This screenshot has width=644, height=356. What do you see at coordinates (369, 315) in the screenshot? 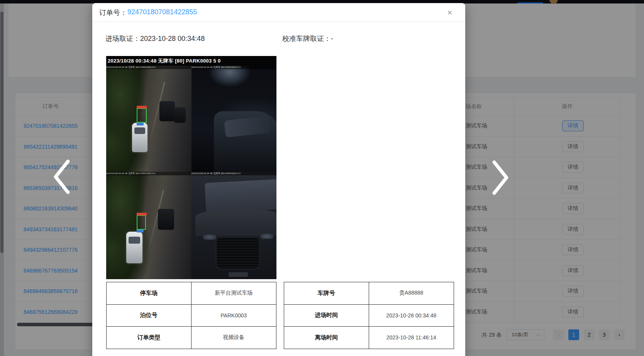
I see `plate-time-info-table: 车牌号贵A88888进场时间2023-10-28 00:34:48离场时间202…` at bounding box center [369, 315].